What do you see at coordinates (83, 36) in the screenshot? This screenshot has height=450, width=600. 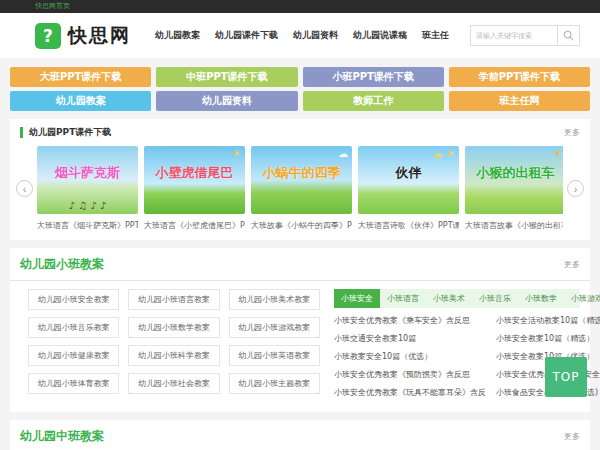 I see `site-logo: ? 快思网` at bounding box center [83, 36].